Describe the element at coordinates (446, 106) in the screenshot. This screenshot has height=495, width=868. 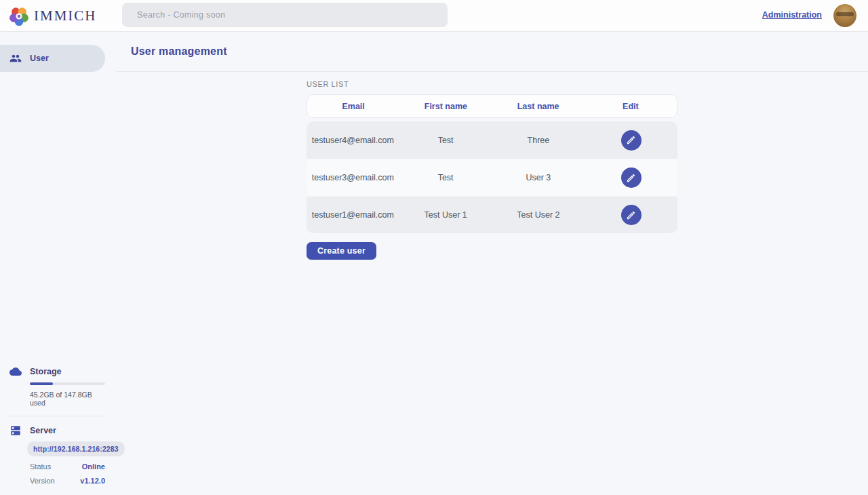
I see `column-header-first-name: First name` at that location.